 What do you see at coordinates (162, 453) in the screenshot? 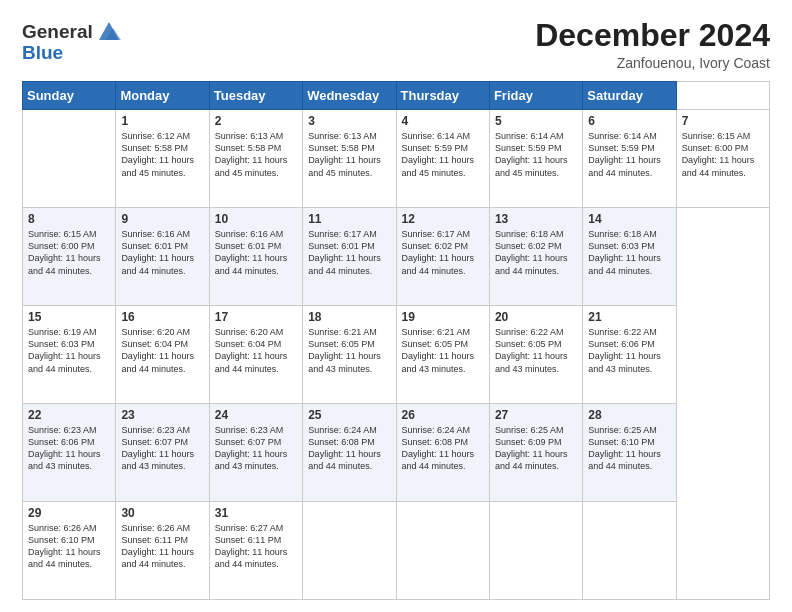
I see `table-row: 23 Sunrise: 6:23 AMSunset: 6:07 PMDaylig…` at bounding box center [162, 453].